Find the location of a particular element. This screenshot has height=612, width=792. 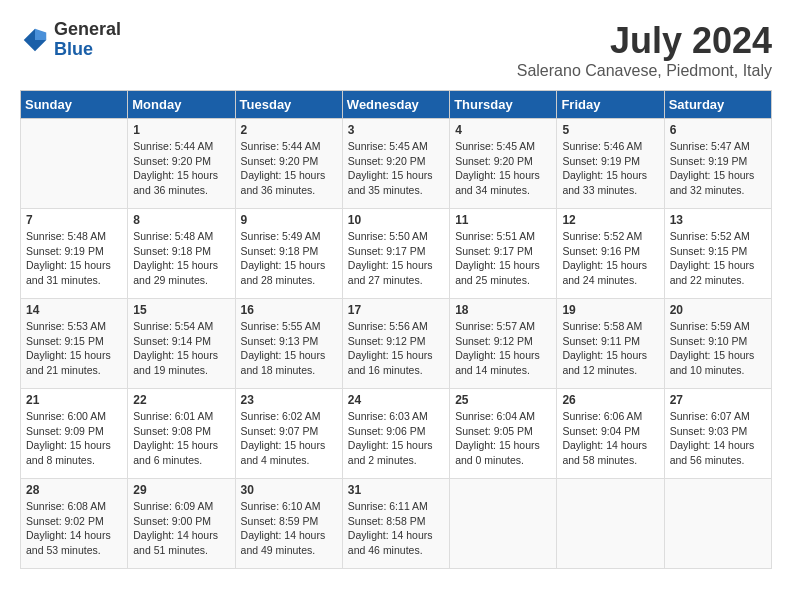

cell-content: Sunrise: 5:48 AM Sunset: 9:19 PM Dayligh… is located at coordinates (74, 258).